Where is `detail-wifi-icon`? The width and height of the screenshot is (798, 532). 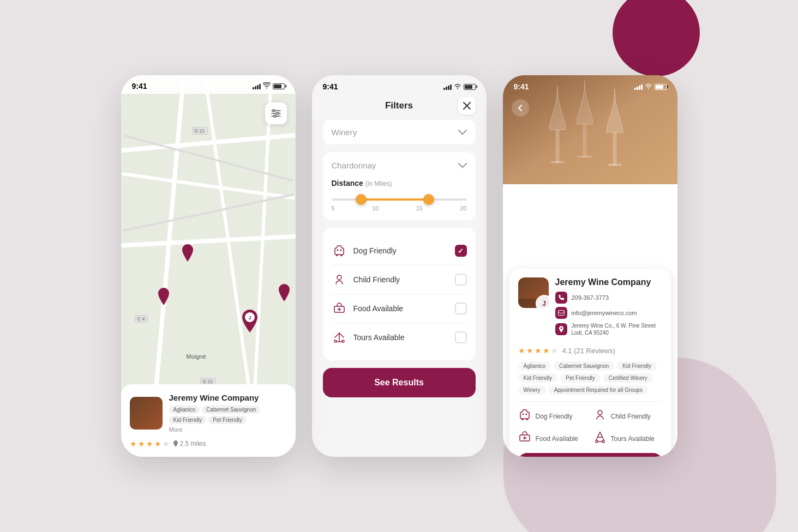
detail-wifi-icon is located at coordinates (649, 87).